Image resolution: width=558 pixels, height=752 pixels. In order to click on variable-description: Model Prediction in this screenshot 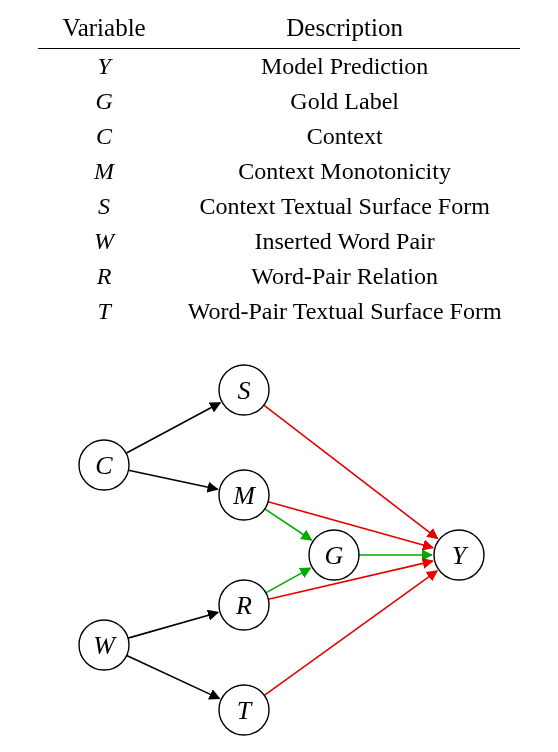, I will do `click(345, 67)`.